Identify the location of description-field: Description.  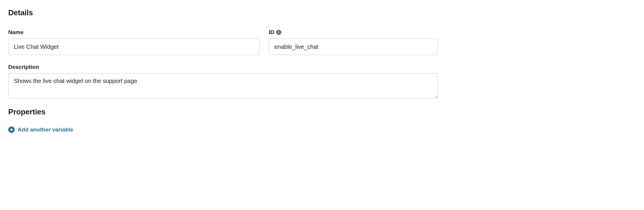
(223, 81).